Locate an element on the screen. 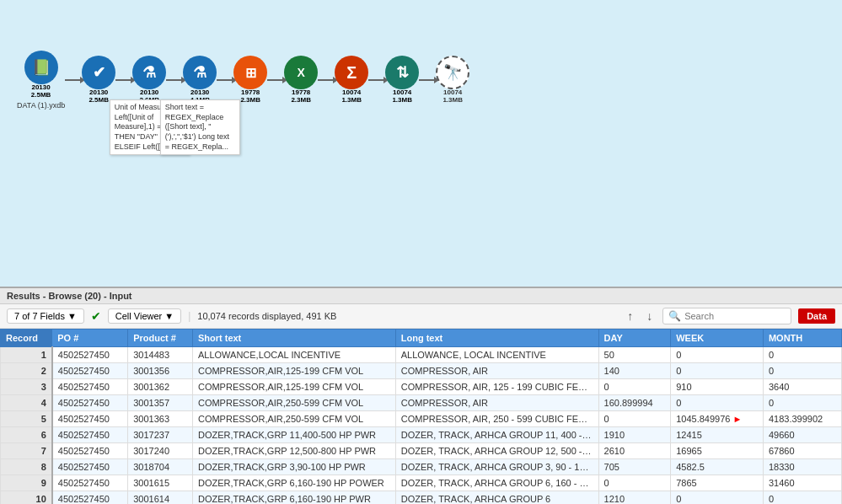  node-5-count: 19778 2.3MB is located at coordinates (250, 97).